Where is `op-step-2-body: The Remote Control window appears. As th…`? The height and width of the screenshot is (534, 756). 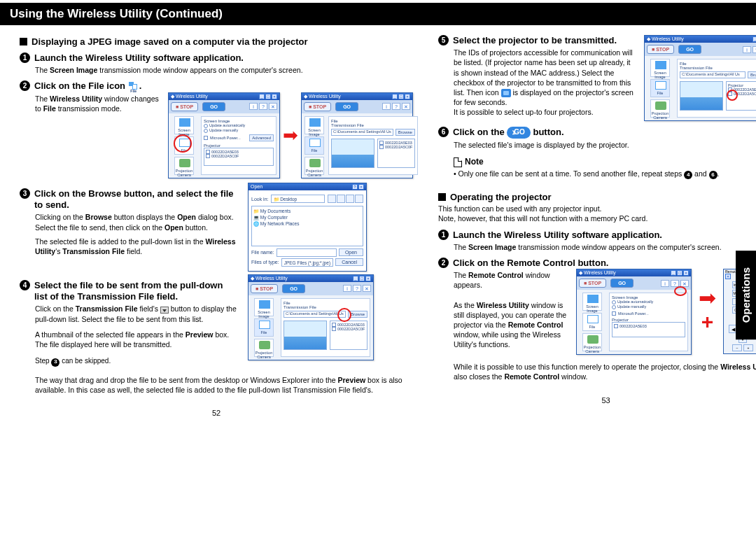
op-step-2-body: The Remote Control window appears. As th… is located at coordinates (511, 309).